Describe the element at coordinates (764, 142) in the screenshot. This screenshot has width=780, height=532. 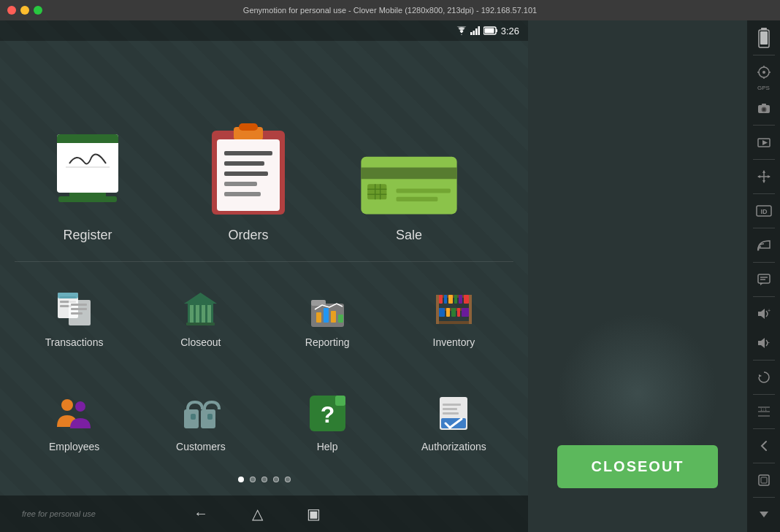
I see `film-icon` at that location.